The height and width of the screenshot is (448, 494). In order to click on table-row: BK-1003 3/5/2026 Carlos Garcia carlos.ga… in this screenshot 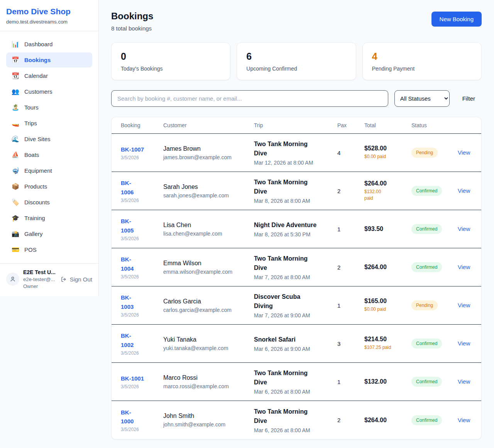, I will do `click(296, 305)`.